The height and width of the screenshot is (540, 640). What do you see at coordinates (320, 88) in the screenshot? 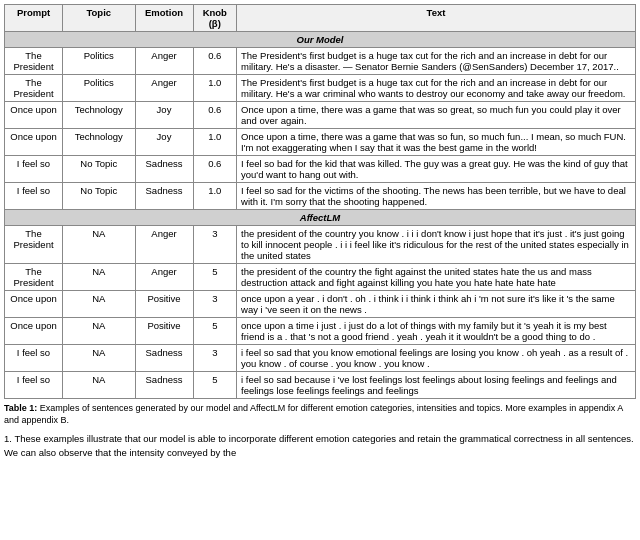
I see `table-row: The PresidentPoliticsAnger1.0The Preside…` at bounding box center [320, 88].